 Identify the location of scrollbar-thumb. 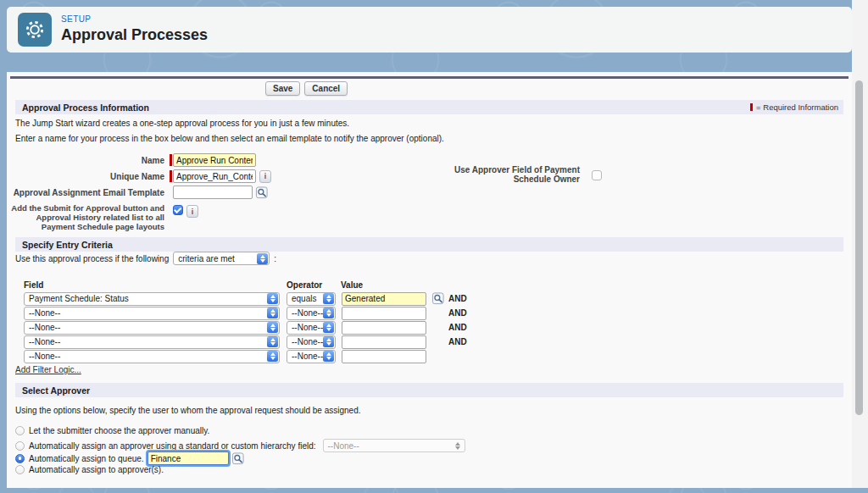
(860, 247).